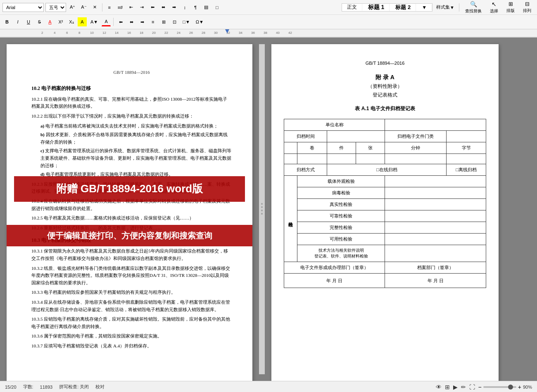 The image size is (537, 392). What do you see at coordinates (131, 7) in the screenshot?
I see `indent-decrease-btn: ⇤` at bounding box center [131, 7].